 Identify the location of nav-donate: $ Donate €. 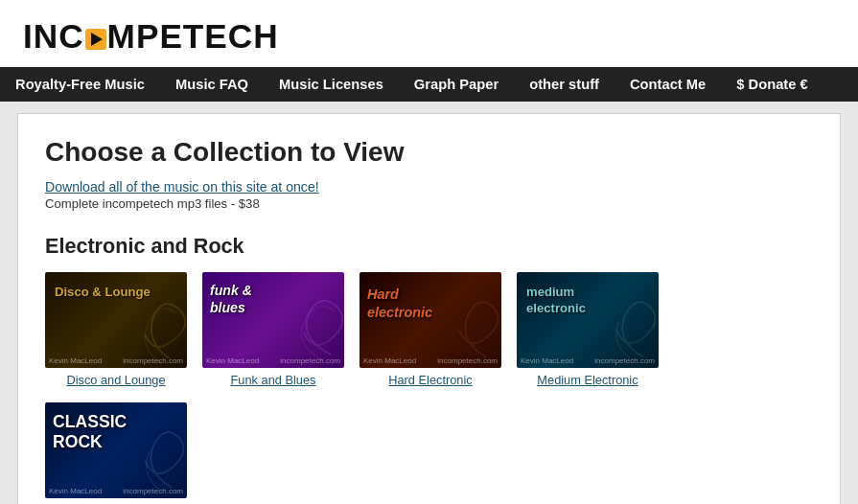
(772, 84).